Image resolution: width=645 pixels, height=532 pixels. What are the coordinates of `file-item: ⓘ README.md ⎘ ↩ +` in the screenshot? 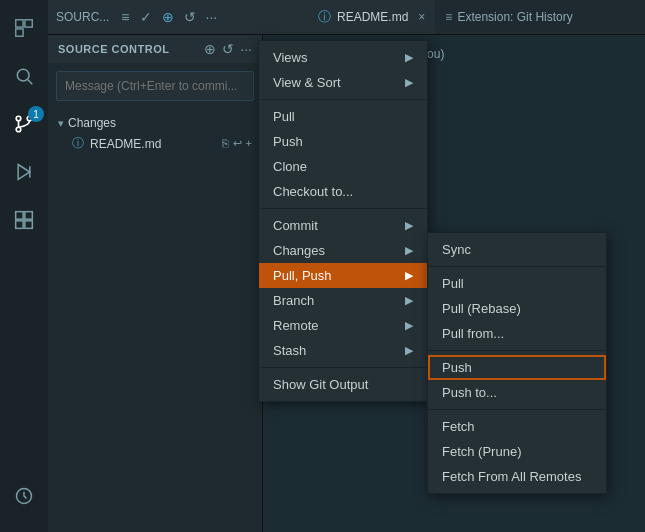 It's located at (155, 144).